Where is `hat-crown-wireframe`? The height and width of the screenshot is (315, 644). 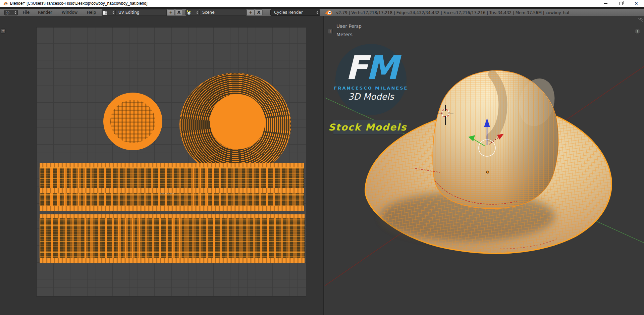 hat-crown-wireframe is located at coordinates (495, 140).